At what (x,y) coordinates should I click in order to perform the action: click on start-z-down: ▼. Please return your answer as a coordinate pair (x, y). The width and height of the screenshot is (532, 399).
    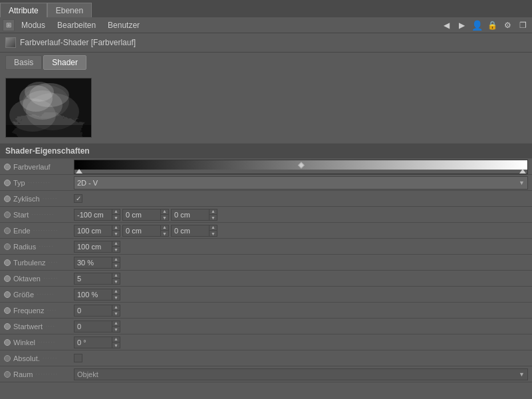
    Looking at the image, I should click on (213, 218).